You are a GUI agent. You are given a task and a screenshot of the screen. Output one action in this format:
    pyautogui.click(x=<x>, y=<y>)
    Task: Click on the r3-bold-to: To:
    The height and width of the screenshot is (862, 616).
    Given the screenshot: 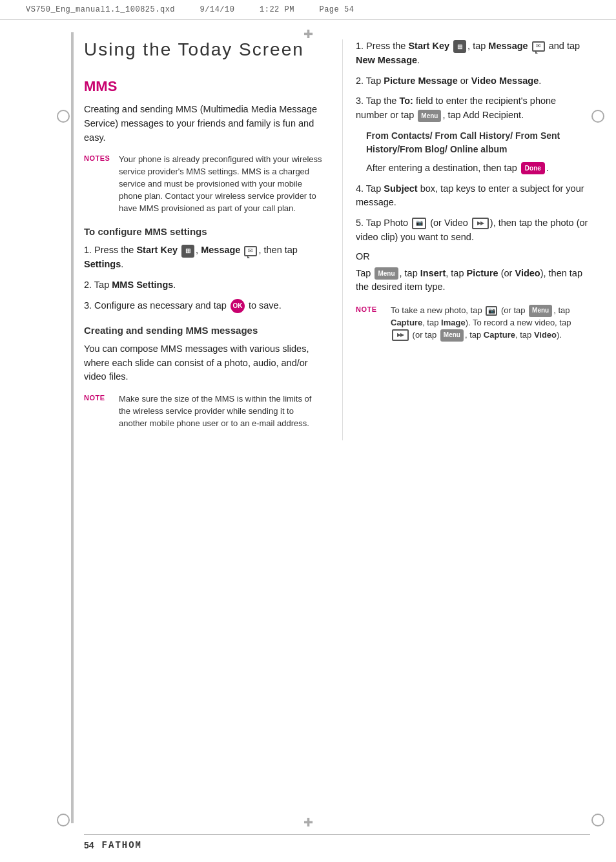 What is the action you would take?
    pyautogui.click(x=406, y=101)
    